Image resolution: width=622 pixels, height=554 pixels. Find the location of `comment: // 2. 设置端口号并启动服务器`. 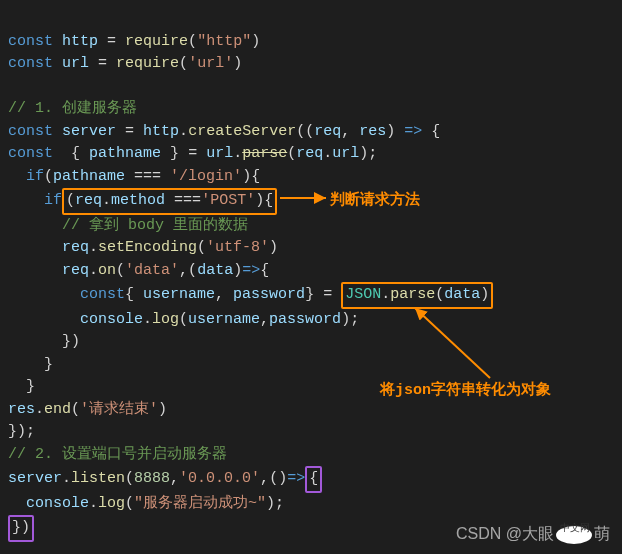

comment: // 2. 设置端口号并启动服务器 is located at coordinates (118, 454).